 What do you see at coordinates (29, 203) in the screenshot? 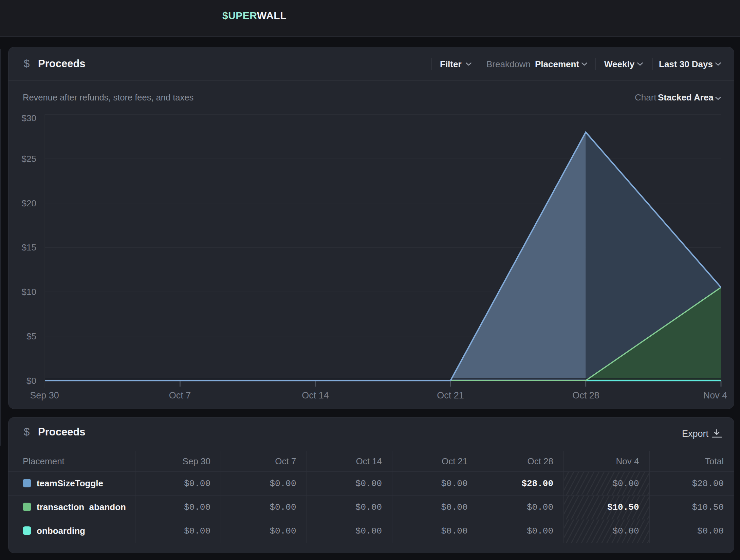
I see `svg-text: $20` at bounding box center [29, 203].